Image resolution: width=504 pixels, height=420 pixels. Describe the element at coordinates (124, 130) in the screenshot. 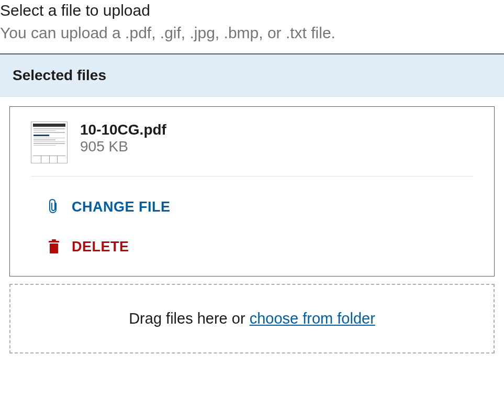

I see `file-name: 10-10CG.pdf` at that location.